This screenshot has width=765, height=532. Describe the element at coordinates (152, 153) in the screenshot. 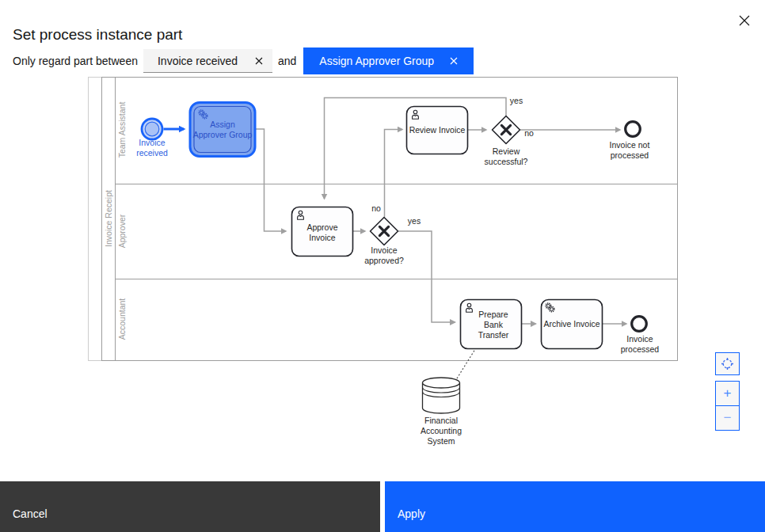

I see `svg-text: received` at that location.